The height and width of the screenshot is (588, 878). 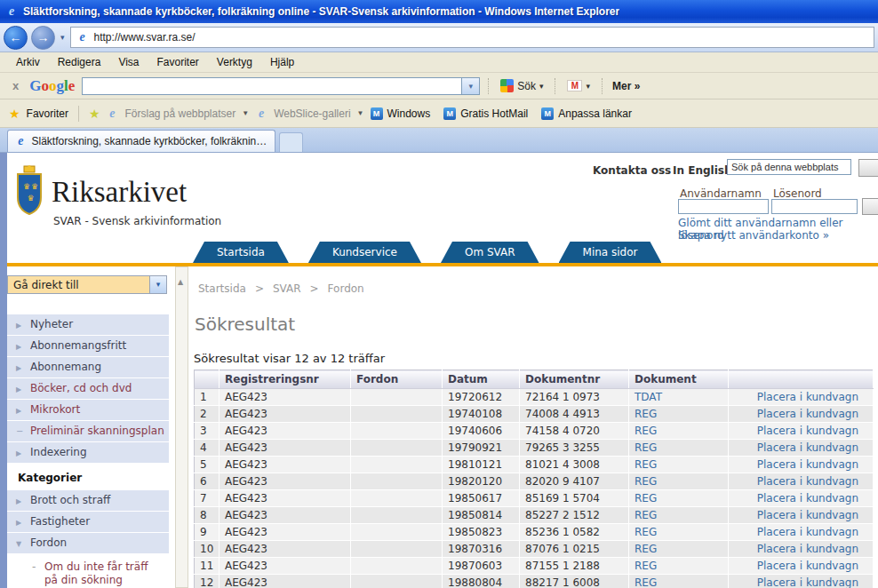 I want to click on table-row: 10 AEG423 19870316 87076 1 0215 REG Plac…, so click(x=534, y=549).